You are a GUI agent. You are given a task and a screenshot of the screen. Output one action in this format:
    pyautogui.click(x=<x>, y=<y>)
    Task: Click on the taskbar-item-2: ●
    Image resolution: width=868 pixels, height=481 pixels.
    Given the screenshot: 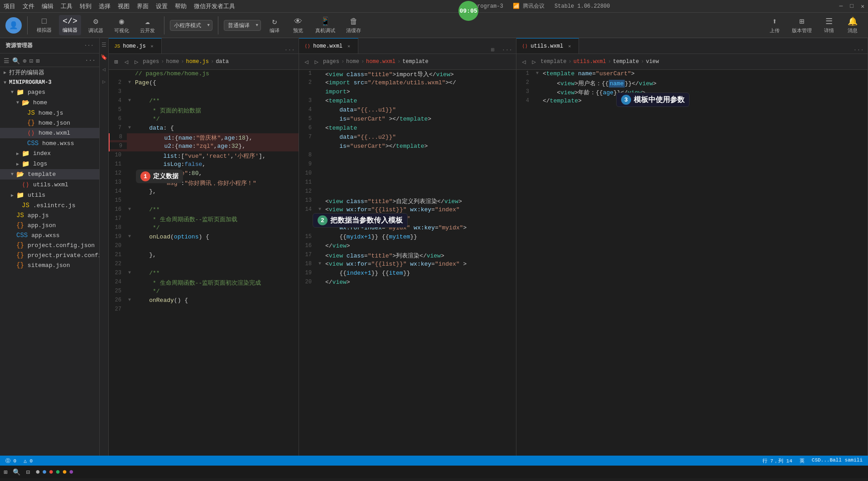 What is the action you would take?
    pyautogui.click(x=44, y=472)
    